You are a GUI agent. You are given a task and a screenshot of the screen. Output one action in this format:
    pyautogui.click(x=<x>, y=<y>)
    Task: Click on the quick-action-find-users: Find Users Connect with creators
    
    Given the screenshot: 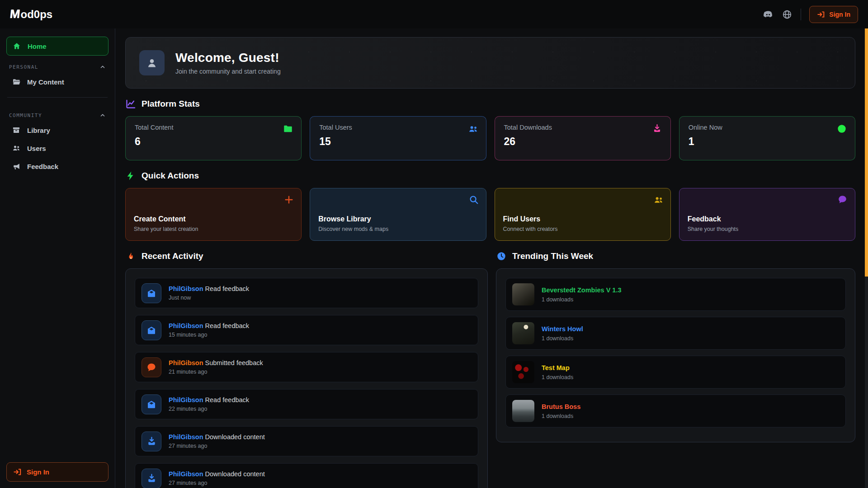 What is the action you would take?
    pyautogui.click(x=583, y=214)
    